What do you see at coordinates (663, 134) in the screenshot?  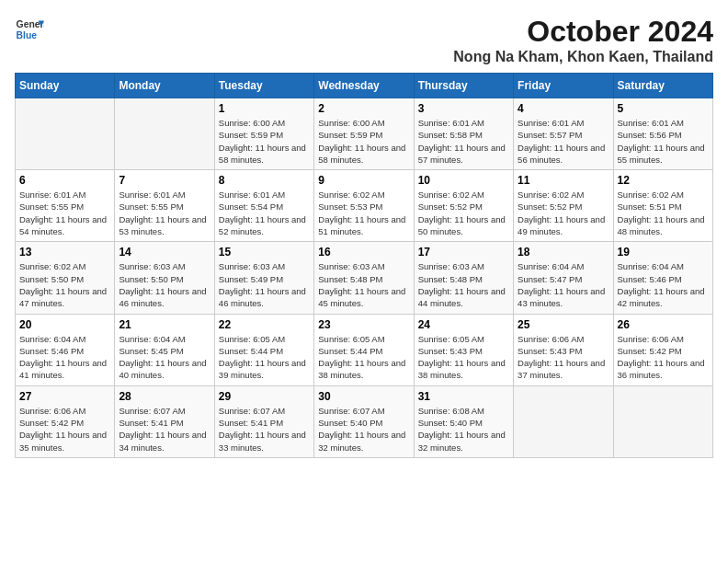 I see `calendar-day-cell: 5Sunrise: 6:01 AM Sunset: 5:56 PM Daylig…` at bounding box center [663, 134].